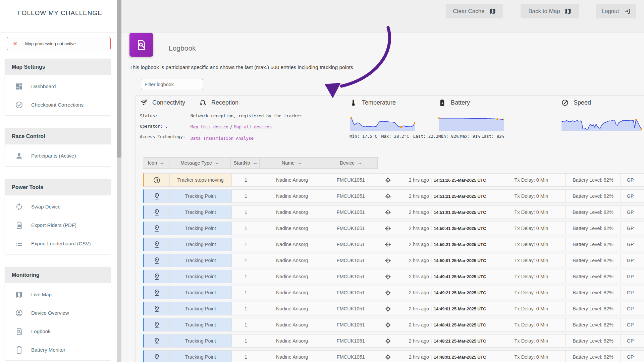 The image size is (644, 362). I want to click on sidebar-item-battery-monitor: Battery Monitor, so click(58, 350).